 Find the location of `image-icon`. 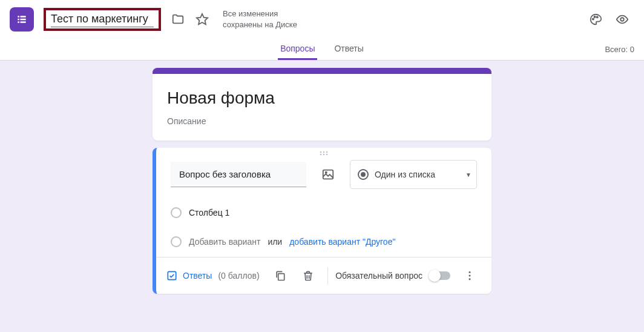

image-icon is located at coordinates (328, 174).